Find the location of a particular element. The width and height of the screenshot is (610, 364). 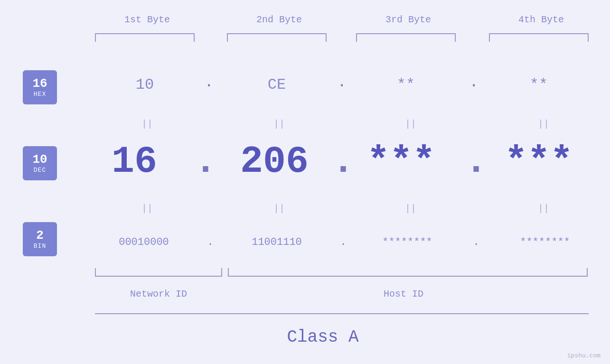

bin-val4: ******** is located at coordinates (545, 242).